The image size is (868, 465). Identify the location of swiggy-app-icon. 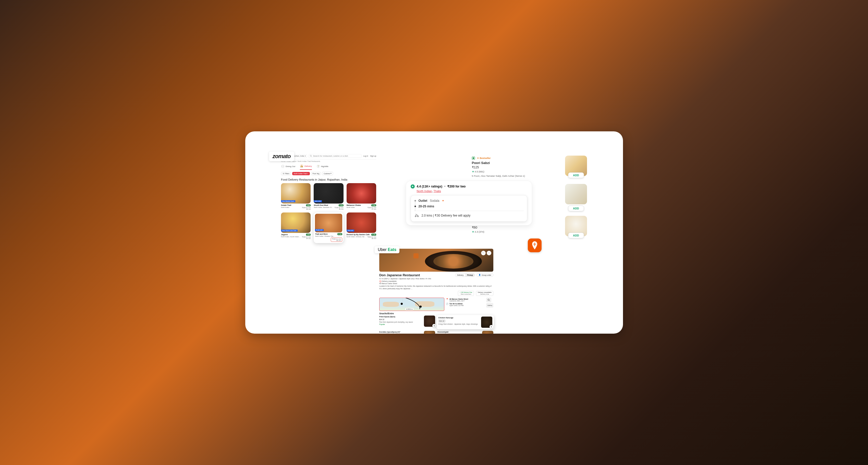
(534, 245).